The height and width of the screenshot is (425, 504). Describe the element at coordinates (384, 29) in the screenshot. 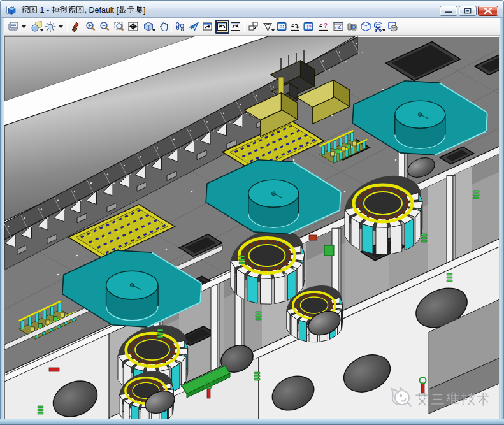

I see `cut-clip-volume-corner-arrow` at that location.